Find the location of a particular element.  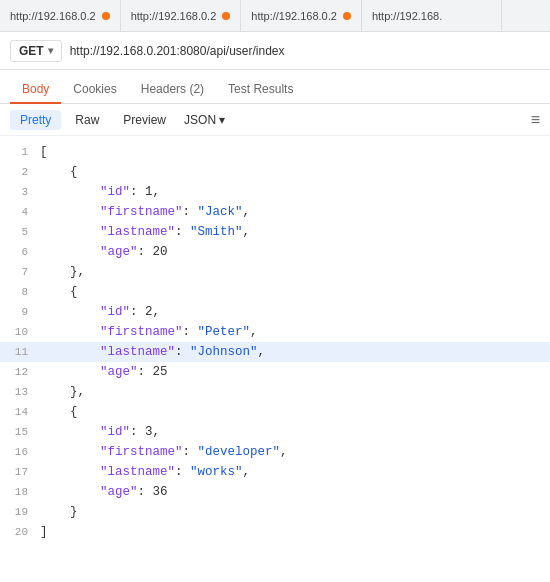

line-number: 10 is located at coordinates (20, 332).